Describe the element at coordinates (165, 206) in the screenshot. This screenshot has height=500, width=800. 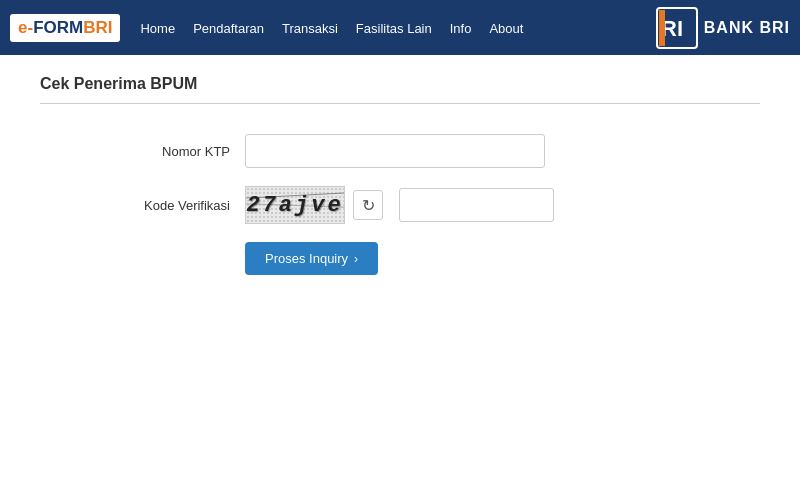
I see `kode-verifikasi-label: Kode Verifikasi` at that location.